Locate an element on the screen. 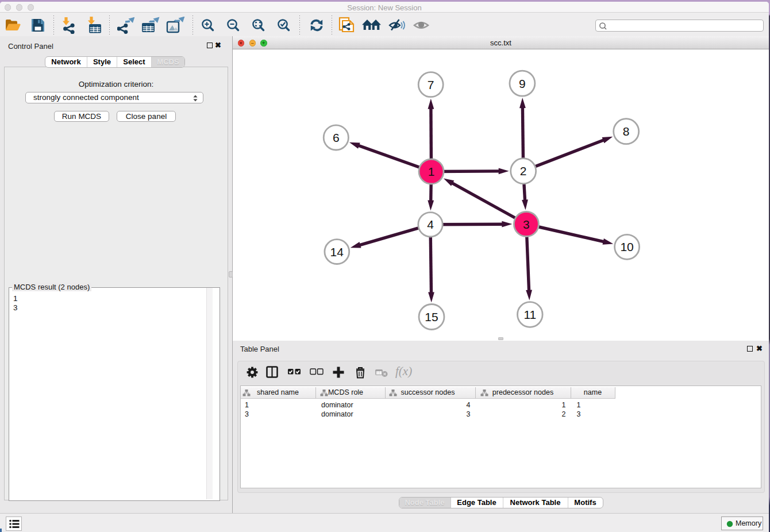 The height and width of the screenshot is (532, 770). svg-text: 14 is located at coordinates (337, 252).